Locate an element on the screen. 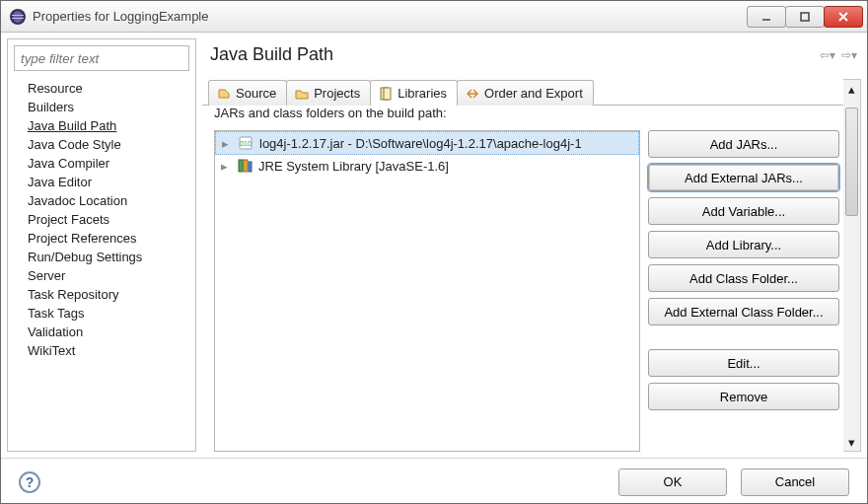 This screenshot has width=868, height=504. sidebar-item: Java Editor is located at coordinates (108, 181).